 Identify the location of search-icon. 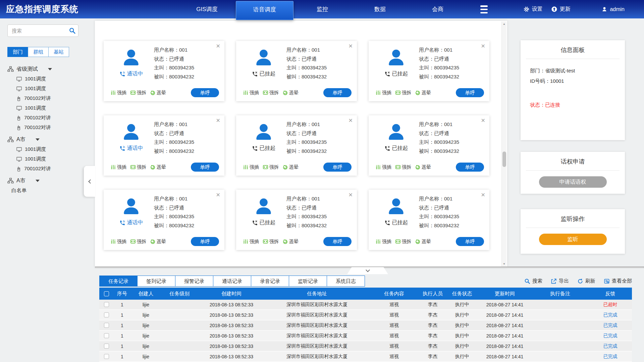
(72, 31).